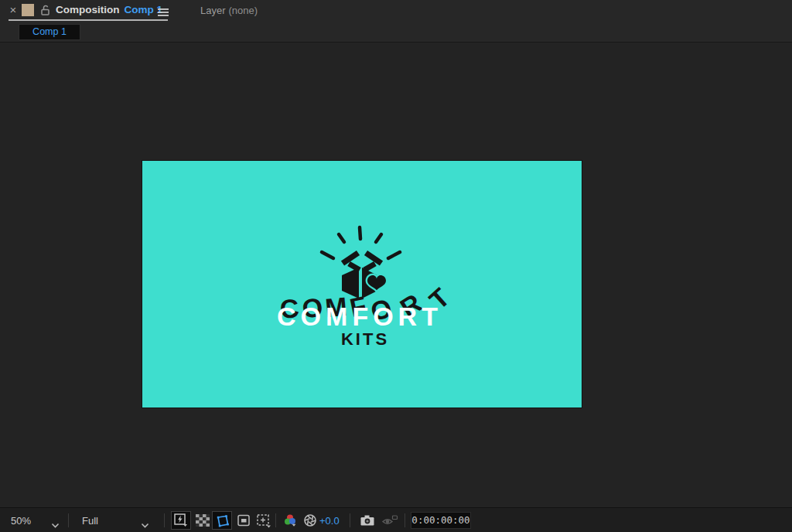 The width and height of the screenshot is (792, 532). What do you see at coordinates (244, 11) in the screenshot?
I see `tab-layer-target: (none)` at bounding box center [244, 11].